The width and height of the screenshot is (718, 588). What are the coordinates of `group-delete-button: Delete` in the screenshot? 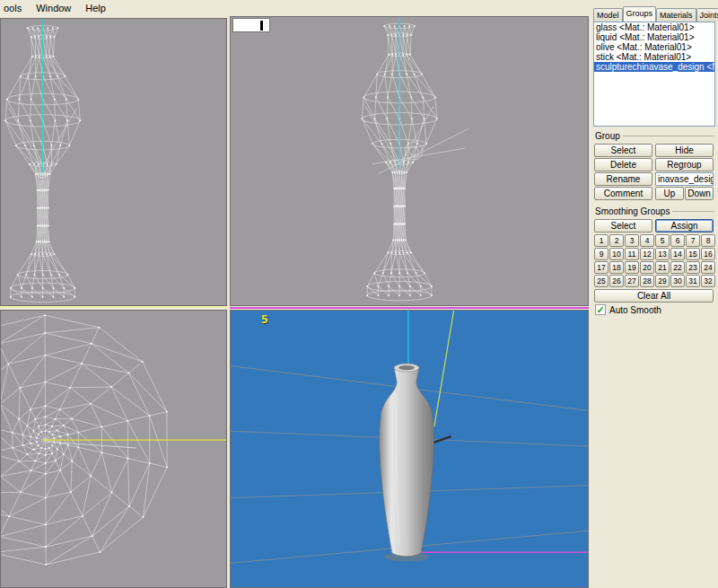 It's located at (623, 165).